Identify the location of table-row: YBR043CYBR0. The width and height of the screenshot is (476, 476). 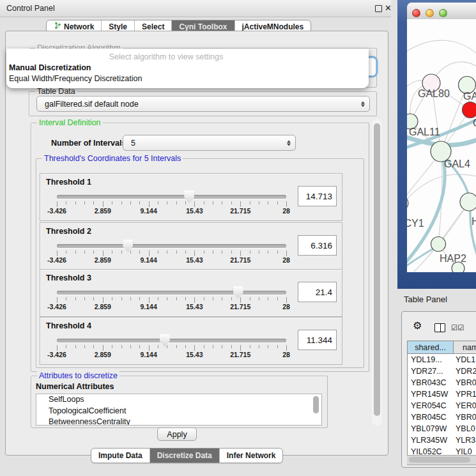
(442, 383).